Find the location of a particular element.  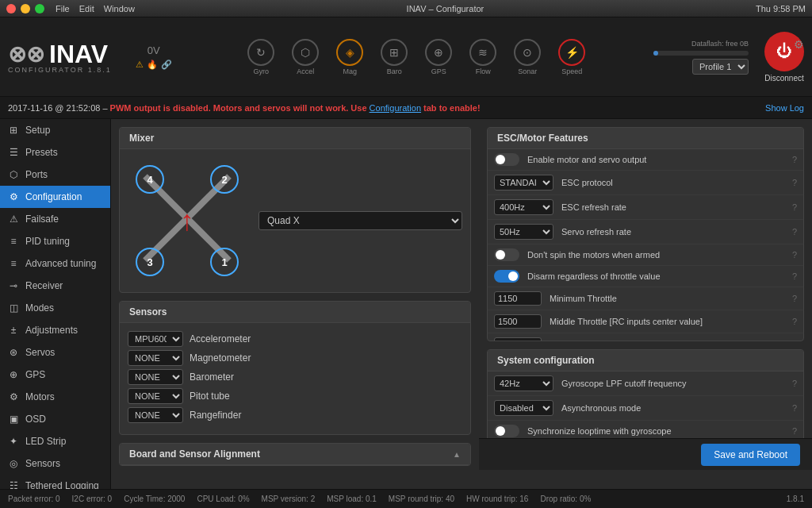

show-log-button: Show Log is located at coordinates (785, 108).